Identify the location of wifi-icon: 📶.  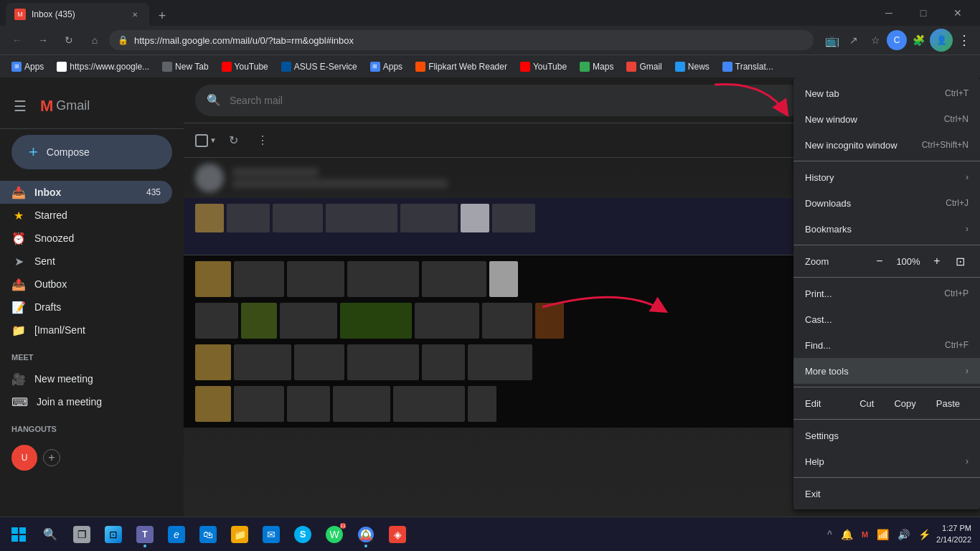
(882, 534).